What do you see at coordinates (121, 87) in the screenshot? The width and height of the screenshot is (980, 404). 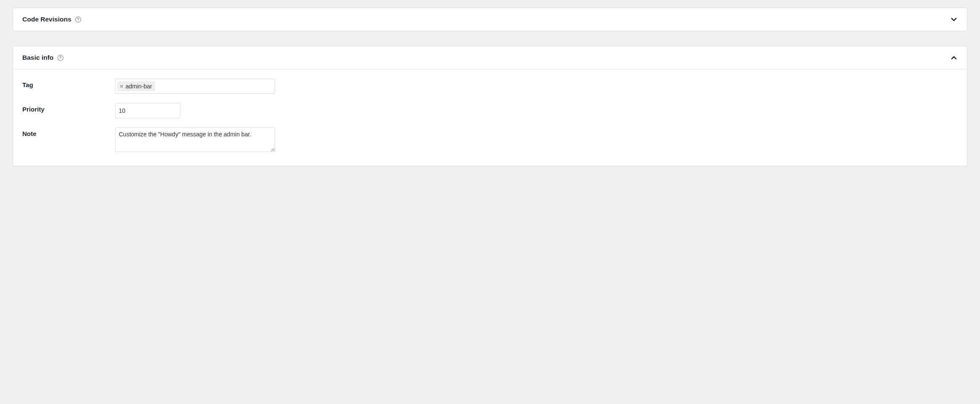 I see `tag-remove-icon: ✕` at bounding box center [121, 87].